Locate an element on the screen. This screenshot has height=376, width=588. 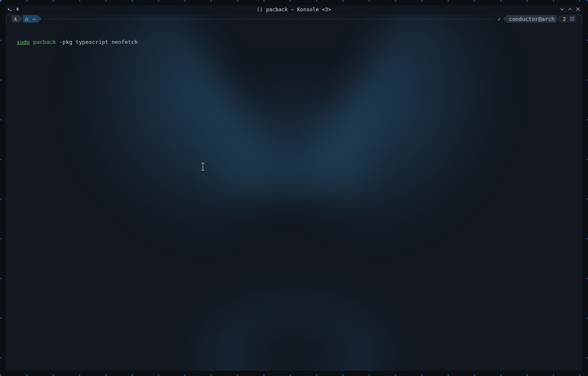
menu-chevron-down-icon is located at coordinates (562, 10).